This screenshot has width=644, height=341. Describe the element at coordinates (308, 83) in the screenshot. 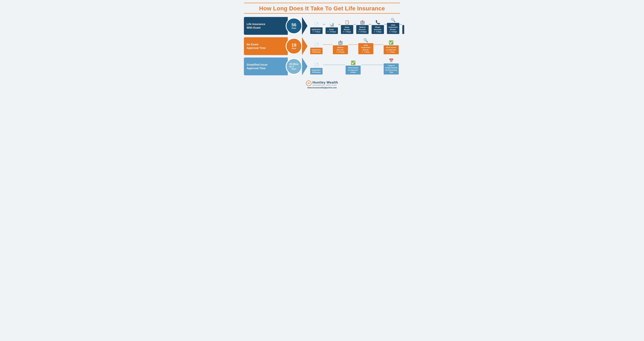

I see `logo-letter: H` at that location.